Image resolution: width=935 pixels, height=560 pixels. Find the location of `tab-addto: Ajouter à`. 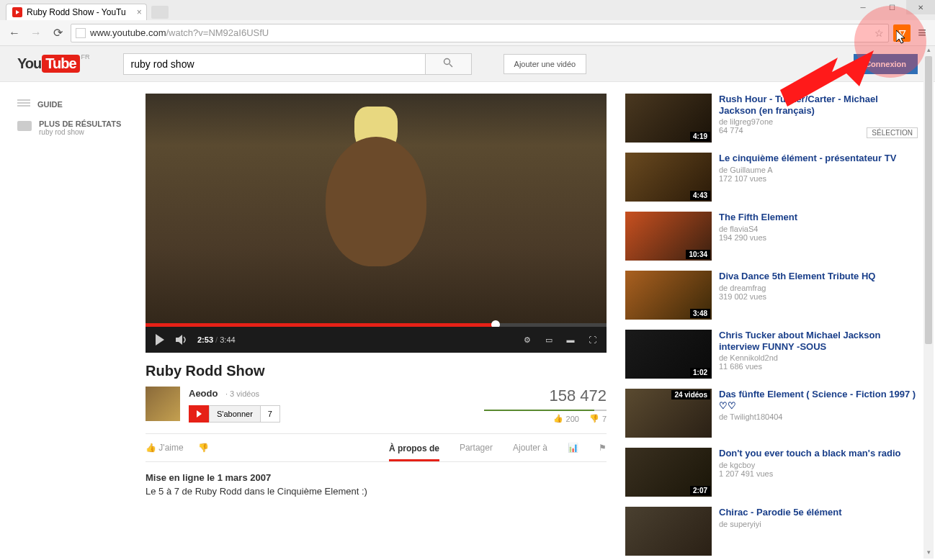

tab-addto: Ajouter à is located at coordinates (530, 448).